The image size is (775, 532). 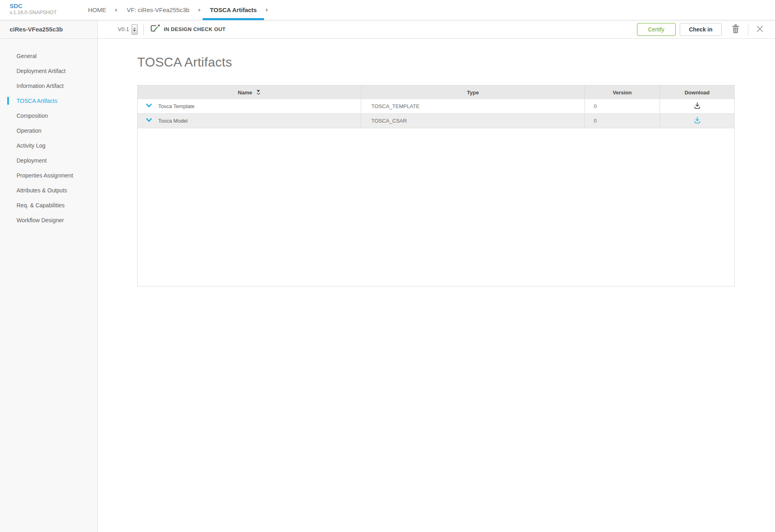 What do you see at coordinates (473, 92) in the screenshot?
I see `column-header-type: Type` at bounding box center [473, 92].